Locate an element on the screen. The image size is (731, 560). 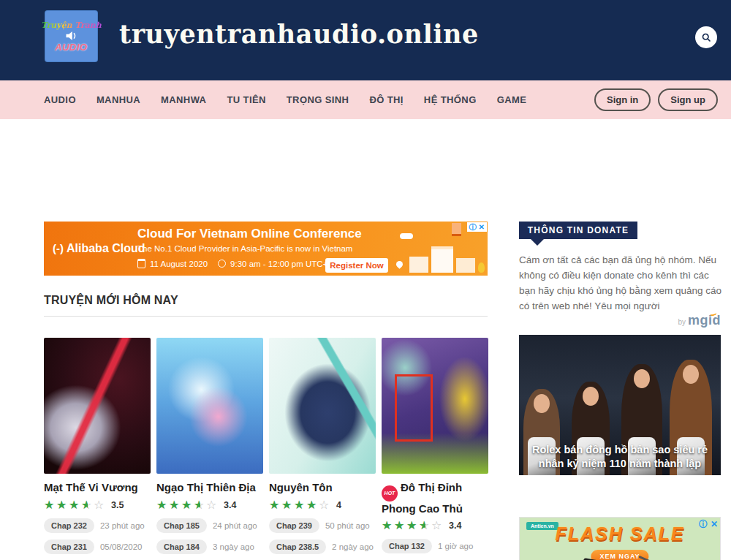
chapter-badge: Chap 239 is located at coordinates (294, 526).